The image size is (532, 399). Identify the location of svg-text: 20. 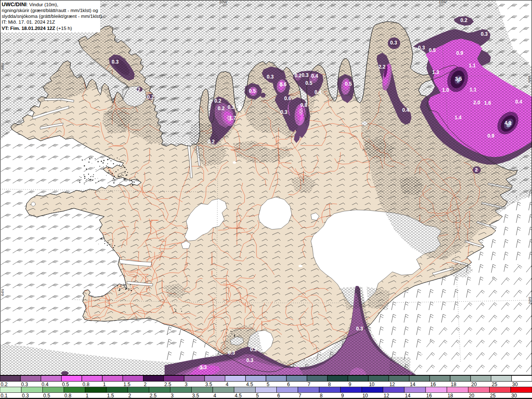
(474, 384).